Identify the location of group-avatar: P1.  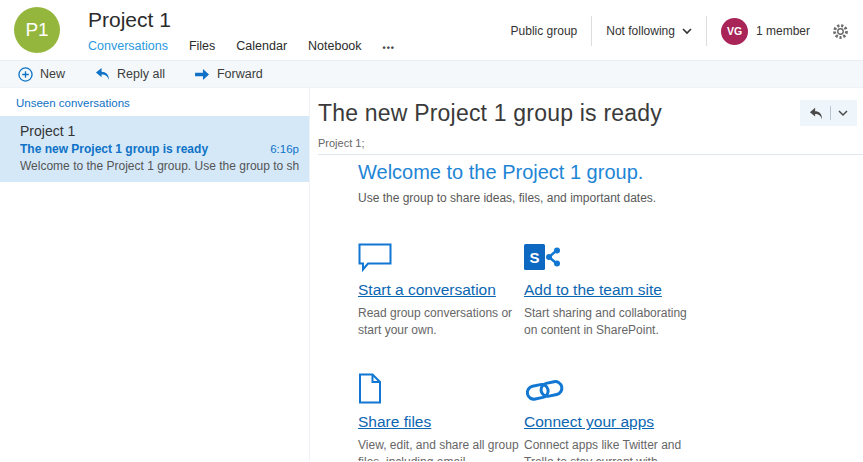
(37, 30).